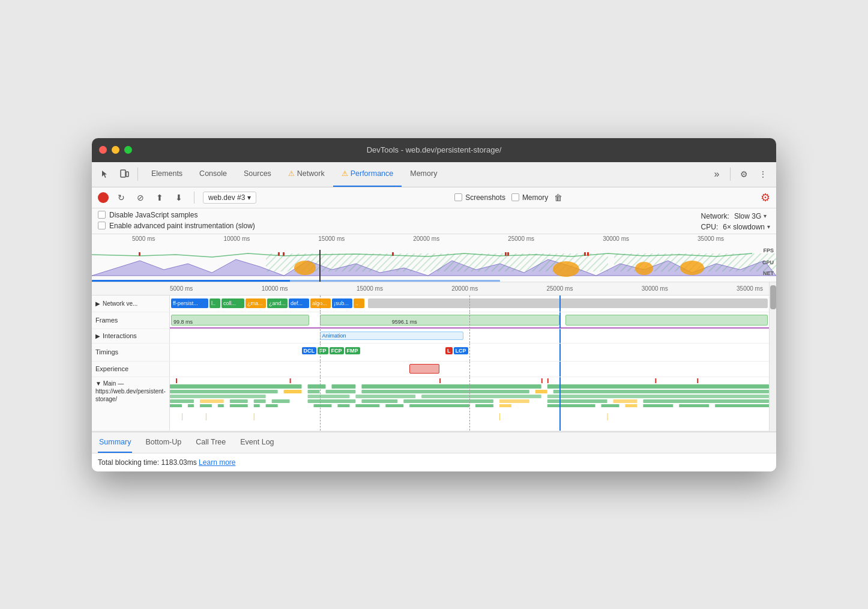  Describe the element at coordinates (257, 443) in the screenshot. I see `tab-event-log: Event Log` at that location.